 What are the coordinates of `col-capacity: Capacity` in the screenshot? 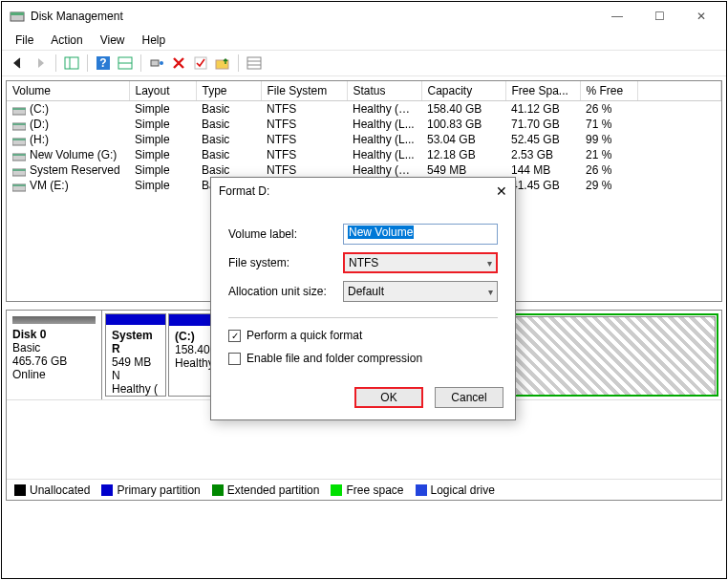 It's located at (463, 92).